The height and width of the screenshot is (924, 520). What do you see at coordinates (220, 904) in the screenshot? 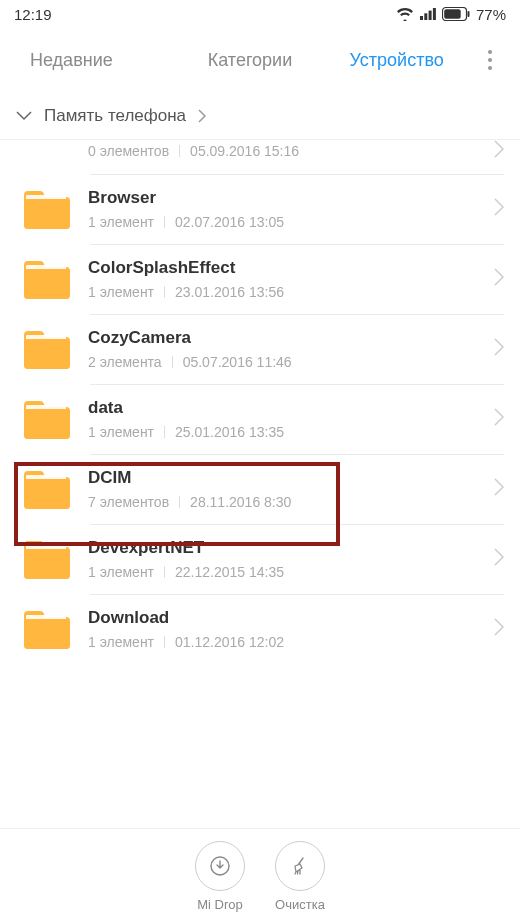
I see `mi-drop-label: Mi Drop` at bounding box center [220, 904].